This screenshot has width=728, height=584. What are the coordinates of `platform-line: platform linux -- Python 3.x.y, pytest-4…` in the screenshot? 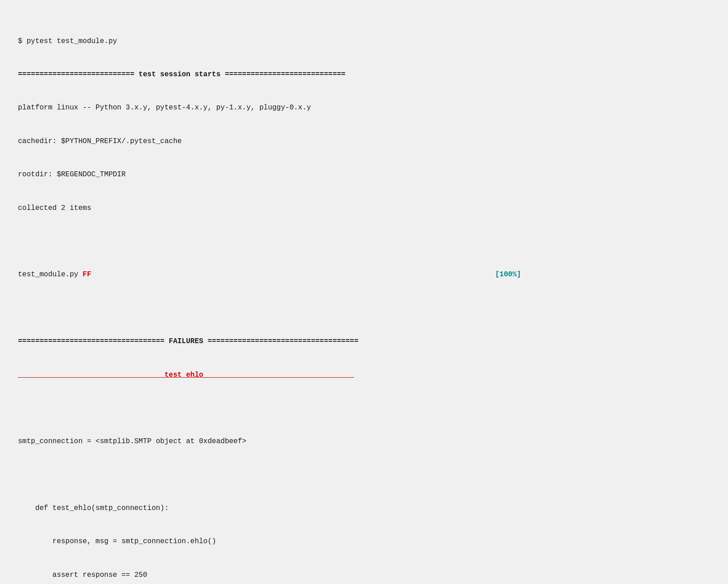 It's located at (364, 108).